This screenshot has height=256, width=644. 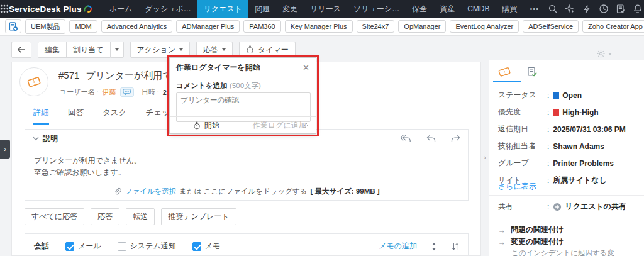 What do you see at coordinates (523, 96) in the screenshot?
I see `status-label: ステータス` at bounding box center [523, 96].